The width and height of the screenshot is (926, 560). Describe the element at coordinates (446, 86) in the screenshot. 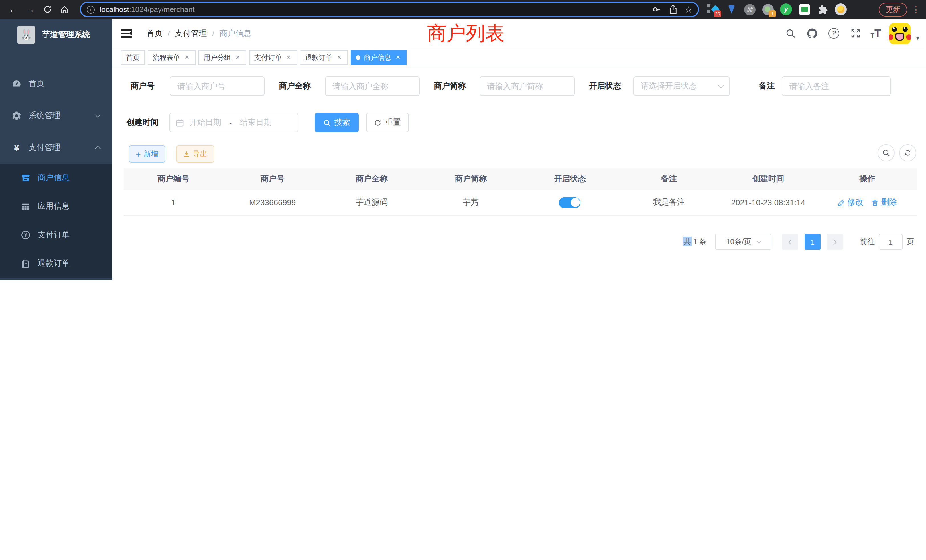

I see `short-name-label: 商户简称` at that location.